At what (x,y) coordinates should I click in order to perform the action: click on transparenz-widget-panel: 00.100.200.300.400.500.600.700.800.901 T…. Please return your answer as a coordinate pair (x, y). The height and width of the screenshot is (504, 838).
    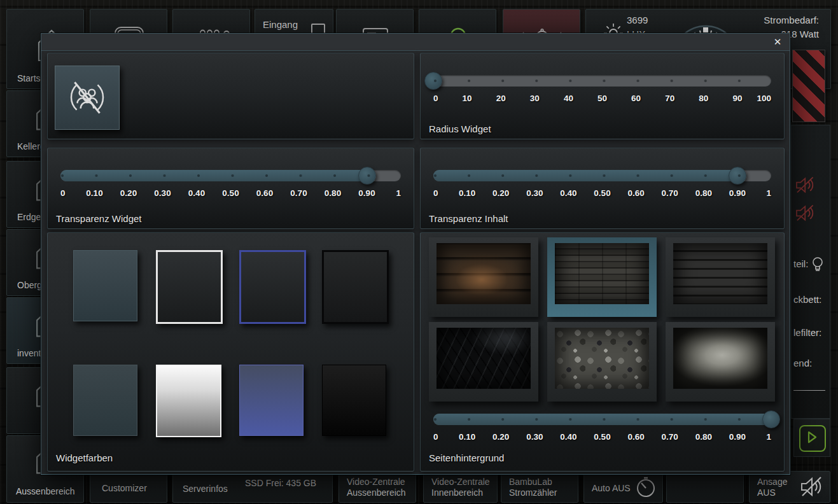
    Looking at the image, I should click on (230, 188).